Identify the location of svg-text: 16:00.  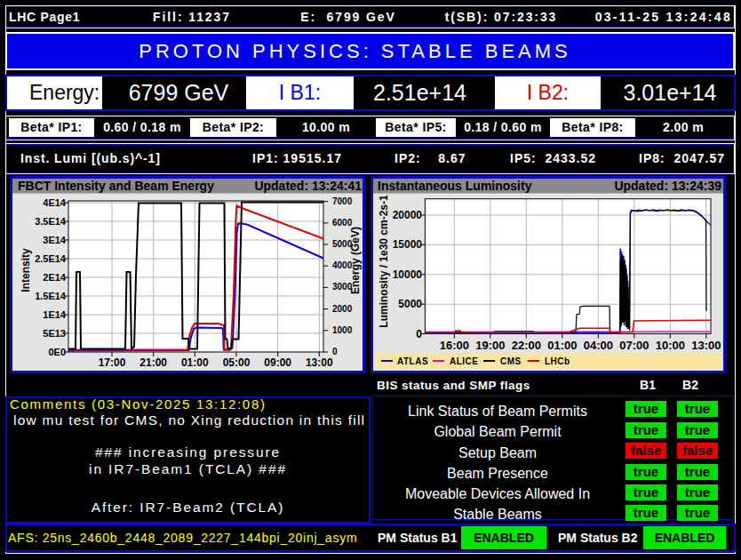
(455, 345).